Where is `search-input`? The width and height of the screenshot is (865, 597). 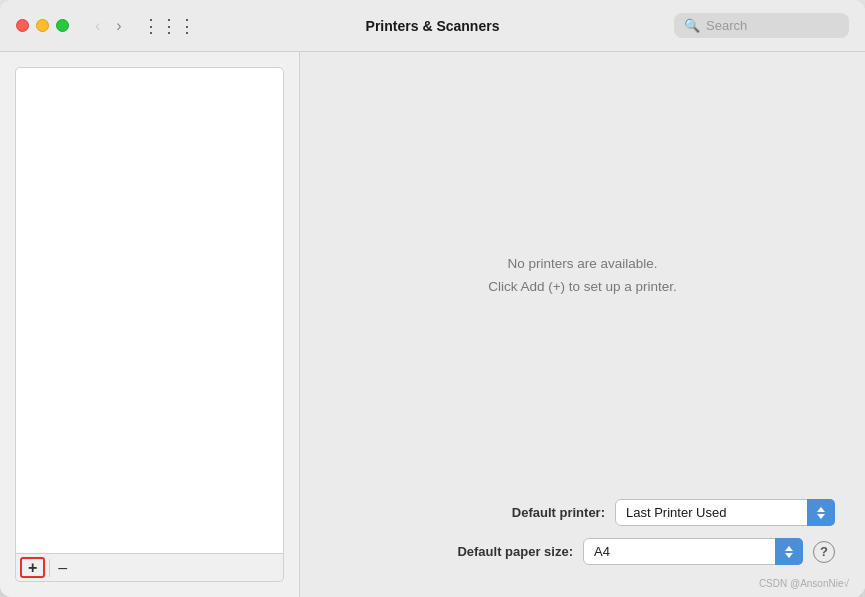 search-input is located at coordinates (772, 26).